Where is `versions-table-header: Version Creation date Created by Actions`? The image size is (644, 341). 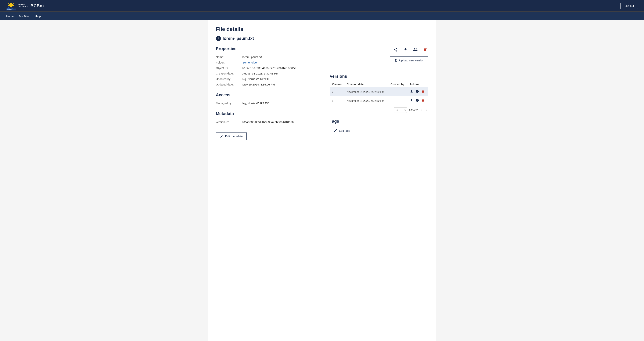
versions-table-header: Version Creation date Created by Actions is located at coordinates (379, 84).